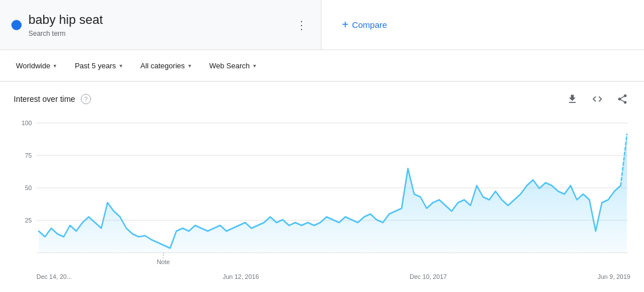 The height and width of the screenshot is (292, 644). What do you see at coordinates (28, 220) in the screenshot?
I see `svg-text: 25` at bounding box center [28, 220].